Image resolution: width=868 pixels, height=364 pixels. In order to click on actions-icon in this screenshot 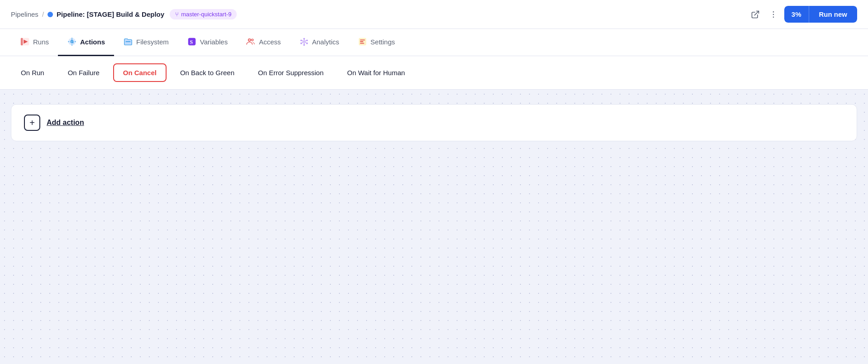, I will do `click(72, 42)`.